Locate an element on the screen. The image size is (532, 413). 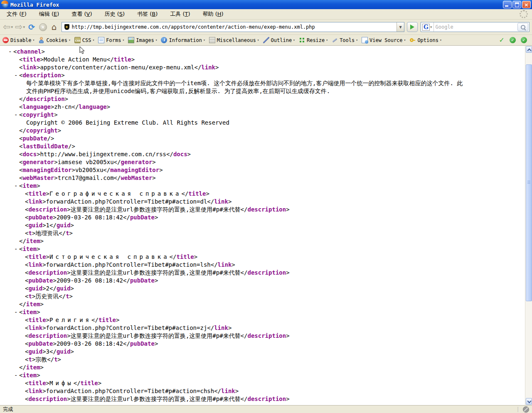
menu-item: 文件 (F) is located at coordinates (17, 14).